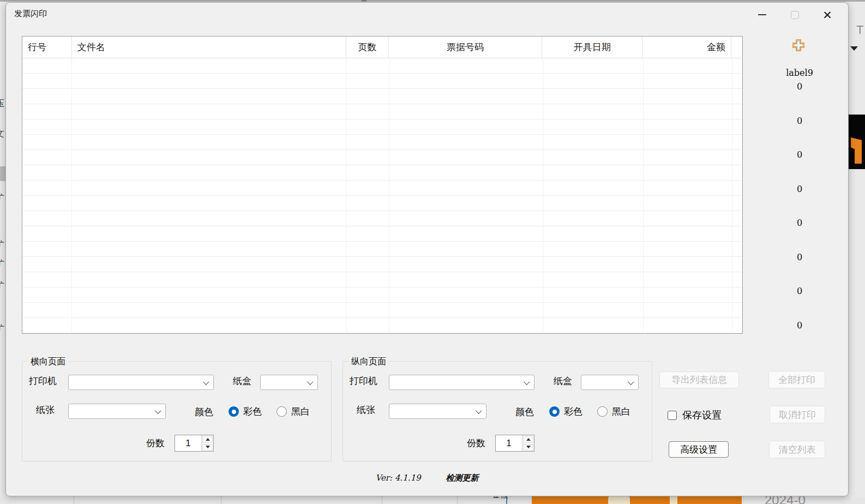 The image size is (865, 504). What do you see at coordinates (209, 47) in the screenshot?
I see `column-header-文件名: 文件名` at bounding box center [209, 47].